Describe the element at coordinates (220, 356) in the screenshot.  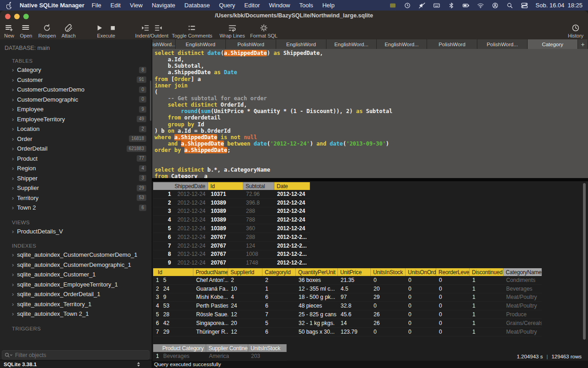
I see `table-row: 1BeveragesAmerica203` at that location.